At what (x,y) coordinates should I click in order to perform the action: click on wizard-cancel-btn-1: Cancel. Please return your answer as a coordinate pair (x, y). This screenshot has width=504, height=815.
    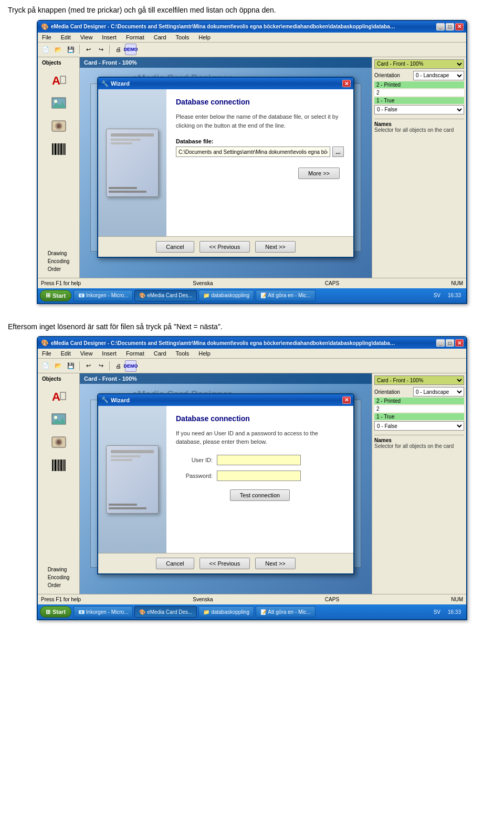
    Looking at the image, I should click on (175, 247).